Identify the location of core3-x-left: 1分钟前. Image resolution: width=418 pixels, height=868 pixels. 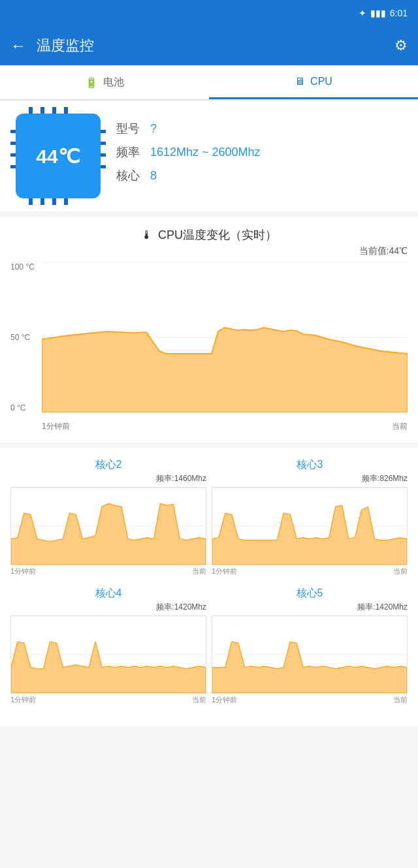
(225, 572).